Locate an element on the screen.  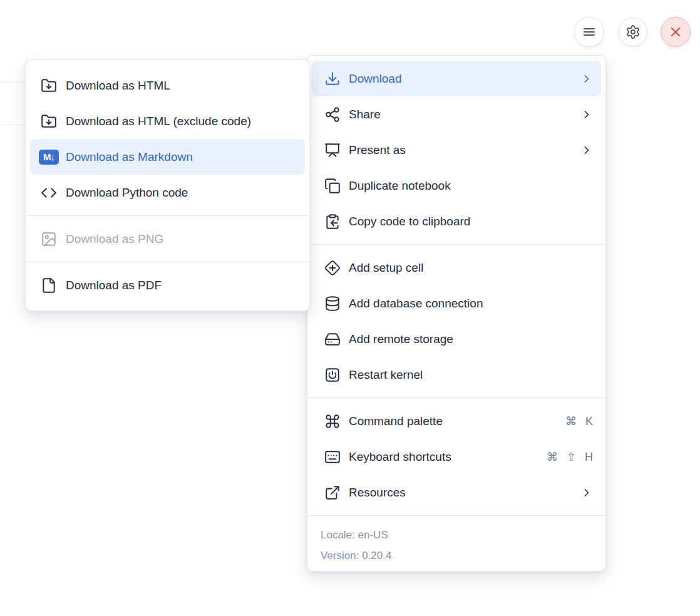
menu-item-add-database-connection: Add database connection is located at coordinates (456, 303).